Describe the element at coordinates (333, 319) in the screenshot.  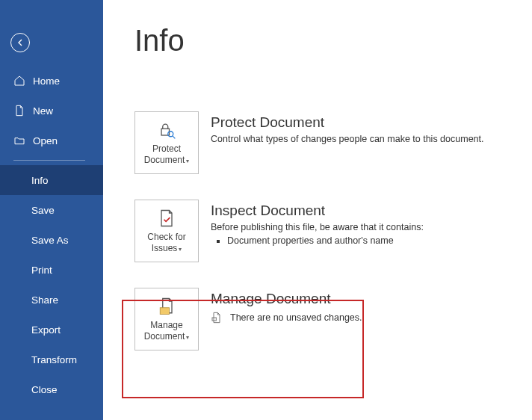
I see `manage-document-section: Manage Document▾ Manage Document There a…` at that location.